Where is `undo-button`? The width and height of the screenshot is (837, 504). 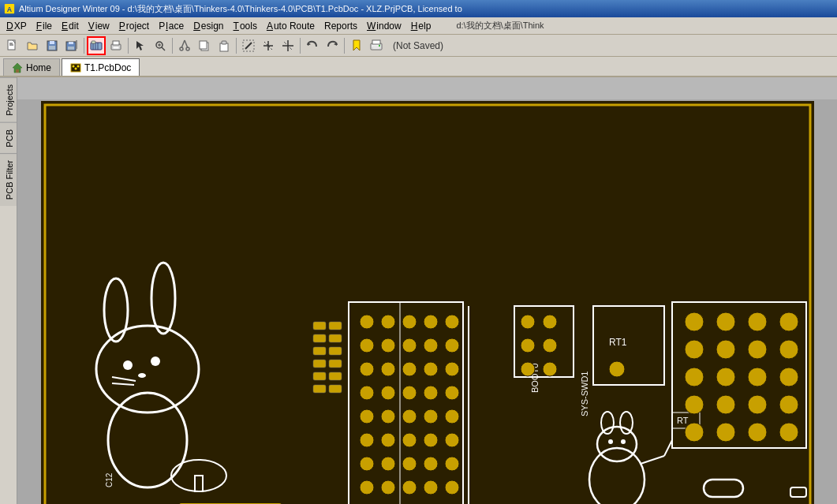 undo-button is located at coordinates (312, 46).